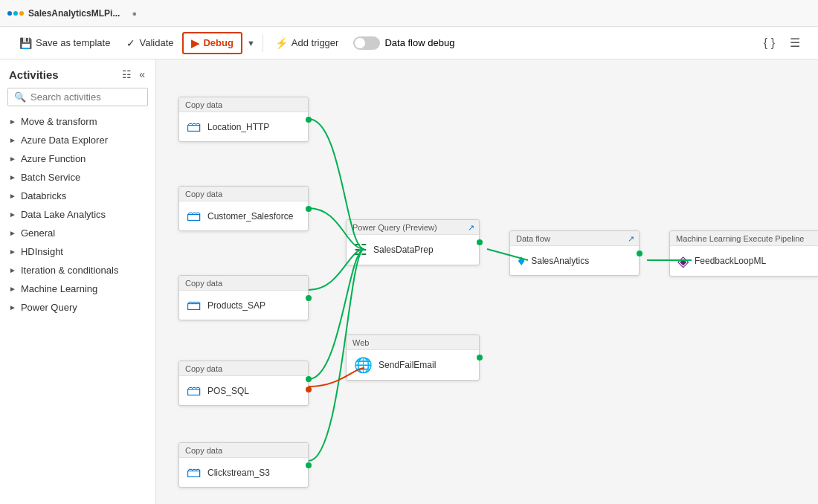 The height and width of the screenshot is (504, 818). Describe the element at coordinates (471, 227) in the screenshot. I see `external-link-icon-pq: ↗` at that location.